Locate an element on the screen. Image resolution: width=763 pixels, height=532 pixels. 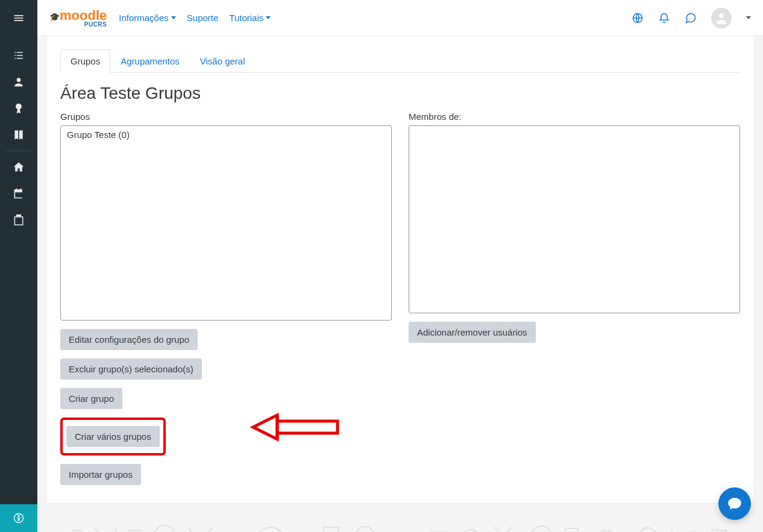
delete-groups-button: Excluir grupo(s) selecionado(s) is located at coordinates (131, 369).